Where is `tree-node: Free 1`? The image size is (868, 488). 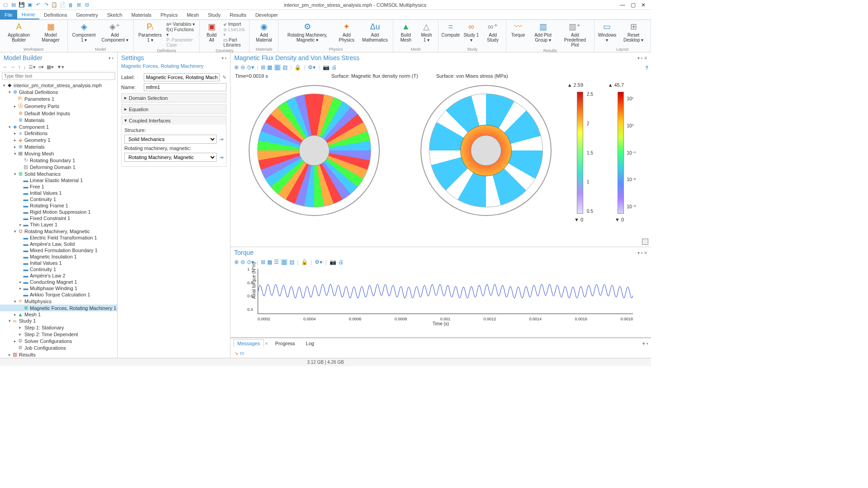
tree-node: Free 1 is located at coordinates (37, 187).